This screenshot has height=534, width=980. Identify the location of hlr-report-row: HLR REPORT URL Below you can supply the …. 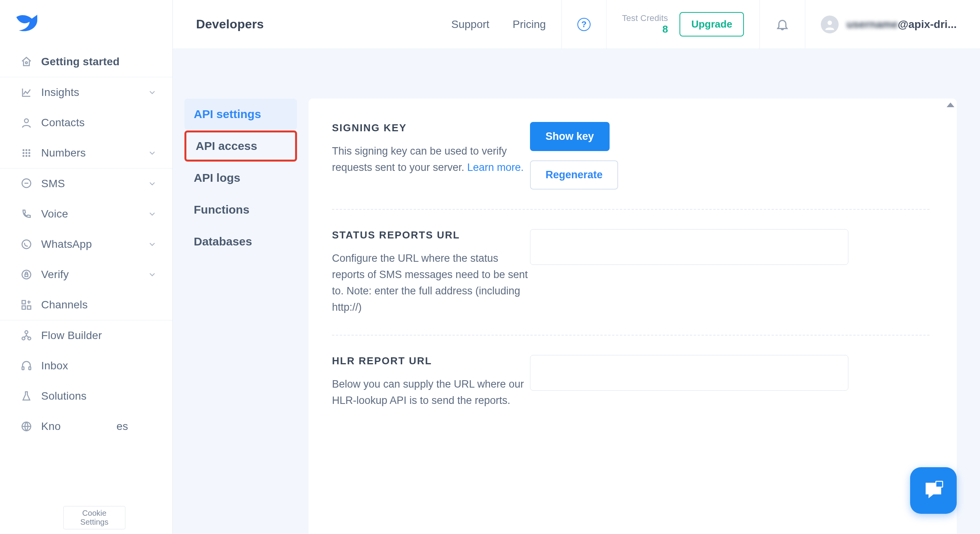
(631, 382).